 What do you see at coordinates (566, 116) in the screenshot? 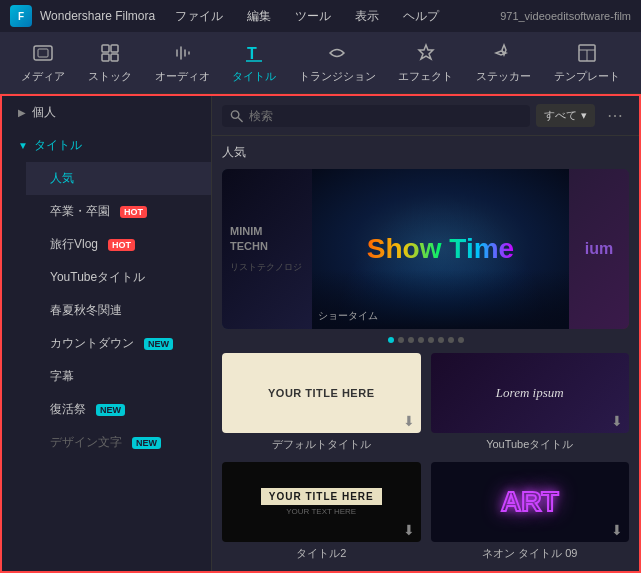
I see `filter-button: すべて ▾` at bounding box center [566, 116].